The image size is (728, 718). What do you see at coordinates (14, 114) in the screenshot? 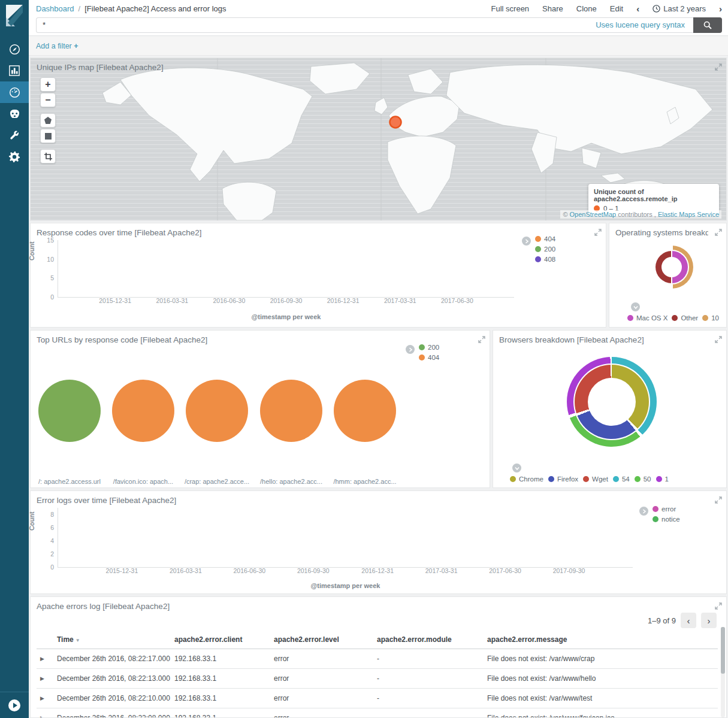
I see `timelion-icon` at bounding box center [14, 114].